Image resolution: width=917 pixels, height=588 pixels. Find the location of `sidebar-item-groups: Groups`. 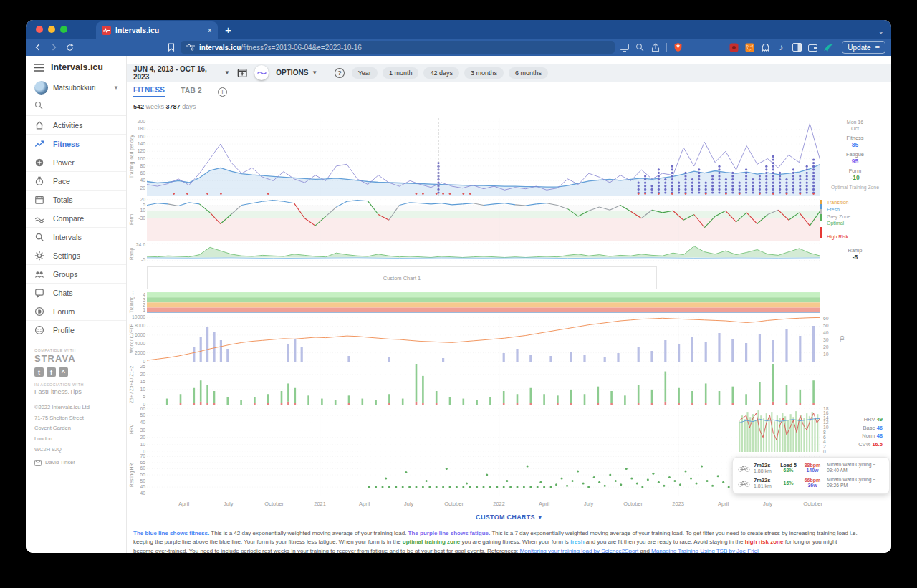

sidebar-item-groups: Groups is located at coordinates (76, 274).